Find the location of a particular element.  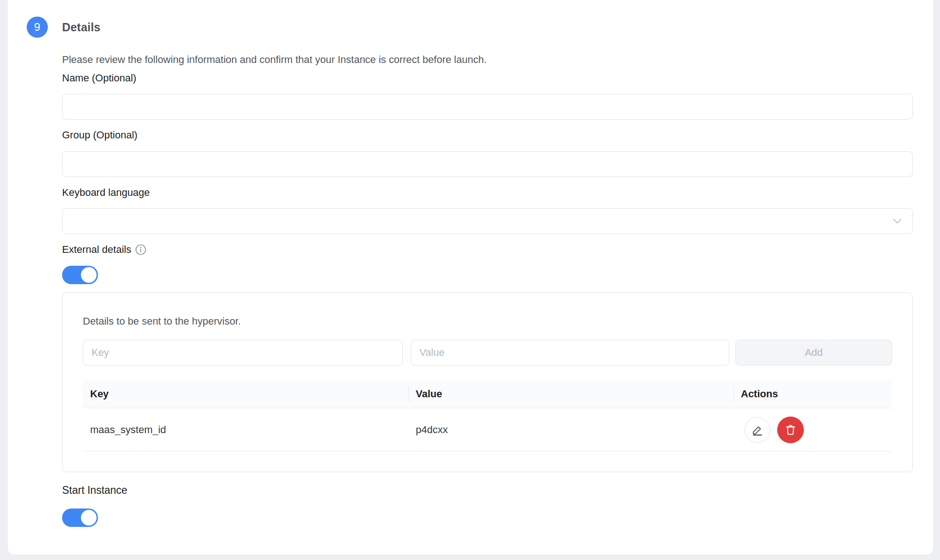

external-details-row: External details is located at coordinates (487, 250).